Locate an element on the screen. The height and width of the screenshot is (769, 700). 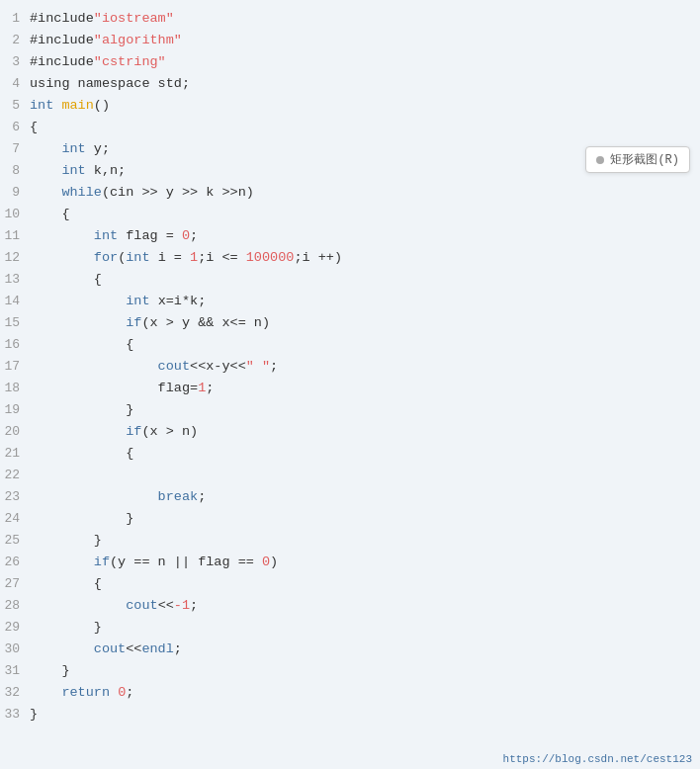
annotation-label: 矩形截图(R) is located at coordinates (645, 160).